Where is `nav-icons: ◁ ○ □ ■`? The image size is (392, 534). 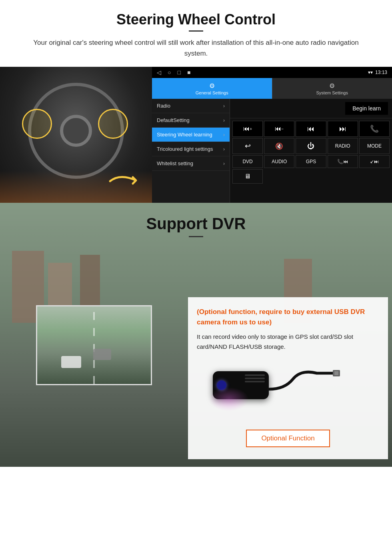 nav-icons: ◁ ○ □ ■ is located at coordinates (174, 72).